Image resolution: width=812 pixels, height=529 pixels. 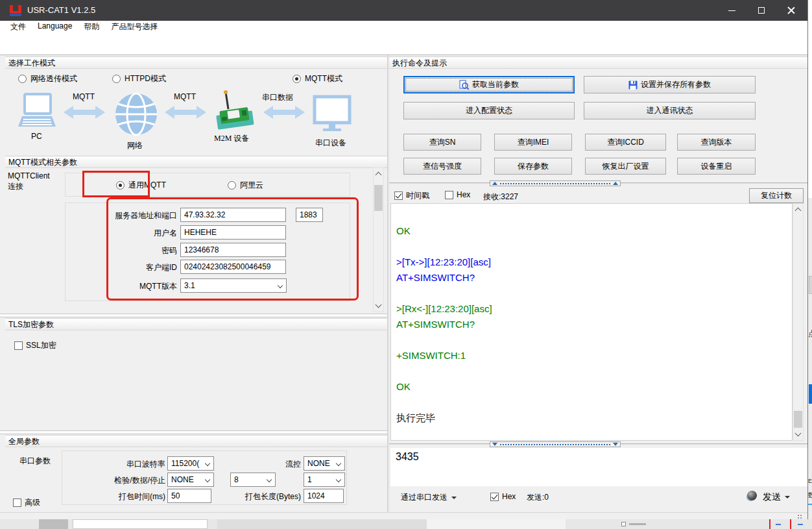 I want to click on pack-time-label: 打包时间(ms), so click(x=125, y=497).